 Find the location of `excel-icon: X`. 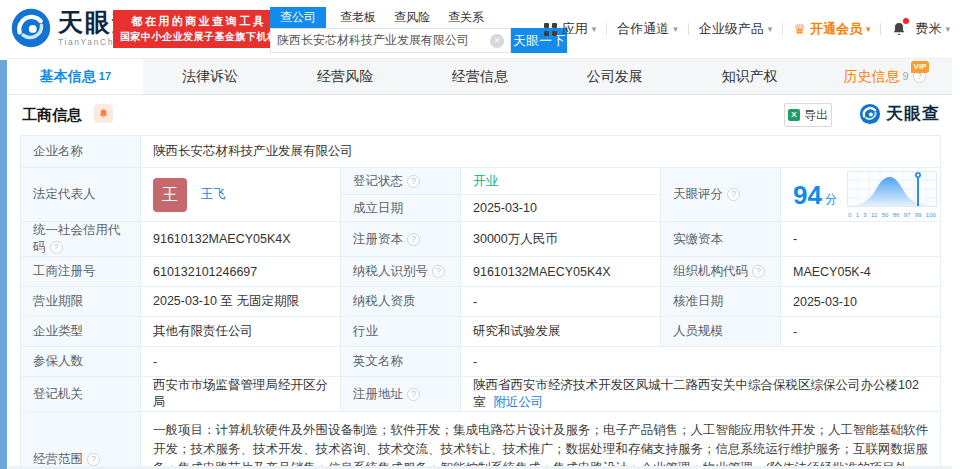

excel-icon: X is located at coordinates (794, 115).